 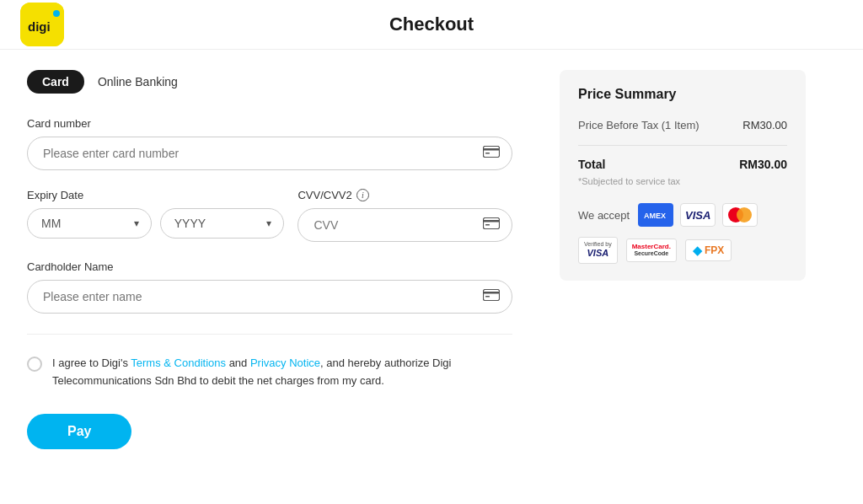 I want to click on fpx-diamond-icon: ◆, so click(x=698, y=250).